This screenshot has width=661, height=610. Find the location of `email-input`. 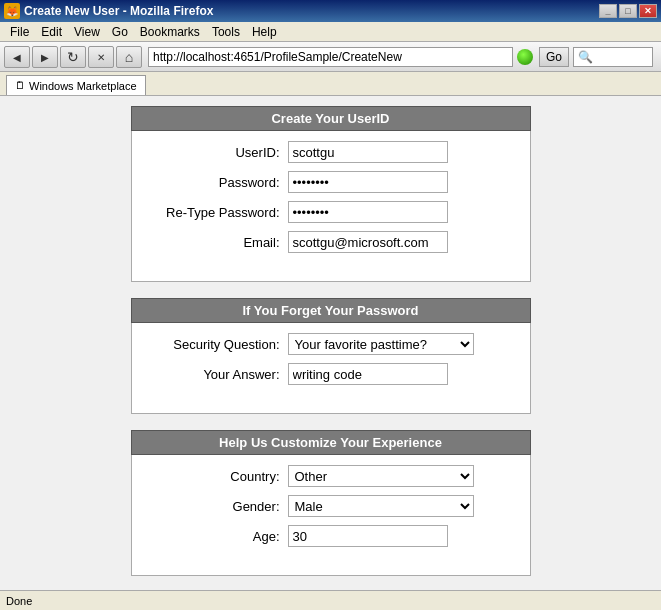

email-input is located at coordinates (368, 242).